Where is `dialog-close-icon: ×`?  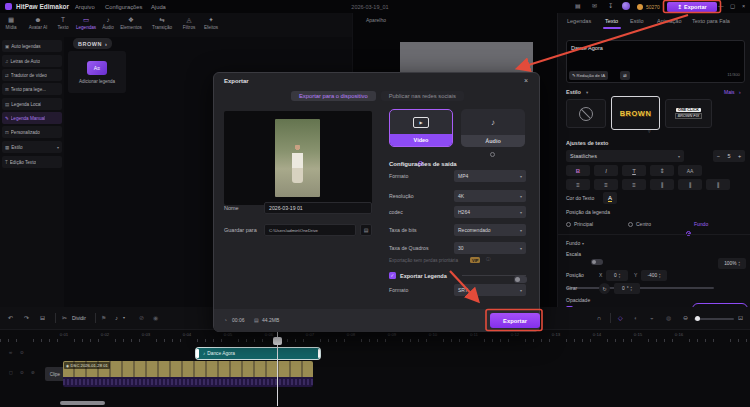
dialog-close-icon: × is located at coordinates (526, 80).